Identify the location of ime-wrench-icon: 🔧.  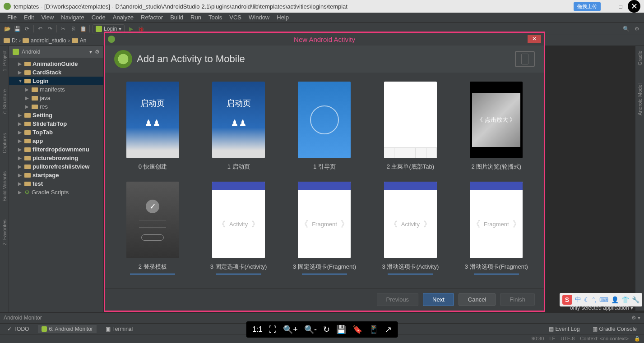
(635, 300).